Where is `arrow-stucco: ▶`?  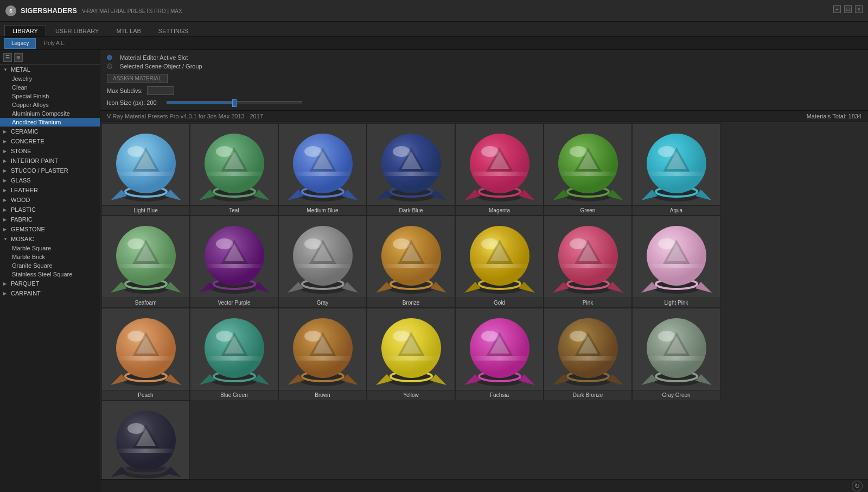 arrow-stucco: ▶ is located at coordinates (6, 171).